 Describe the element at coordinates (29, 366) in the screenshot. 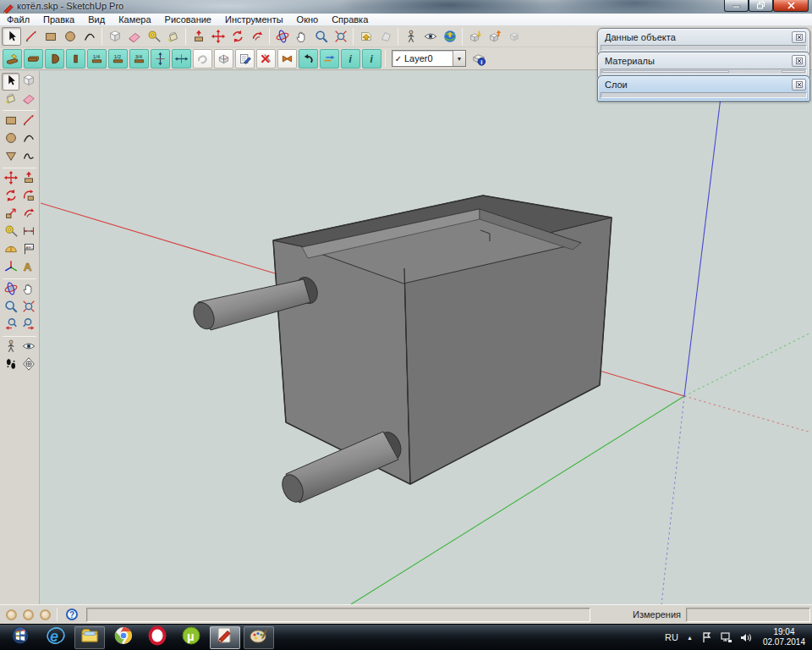

I see `section-plane-tool-button` at that location.